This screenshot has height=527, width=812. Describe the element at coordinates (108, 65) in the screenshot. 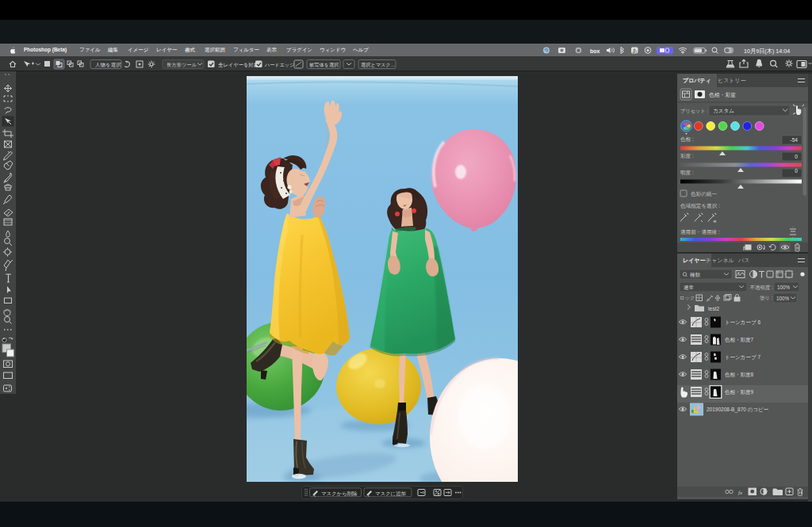

I see `svg-text: 人物を選択` at that location.